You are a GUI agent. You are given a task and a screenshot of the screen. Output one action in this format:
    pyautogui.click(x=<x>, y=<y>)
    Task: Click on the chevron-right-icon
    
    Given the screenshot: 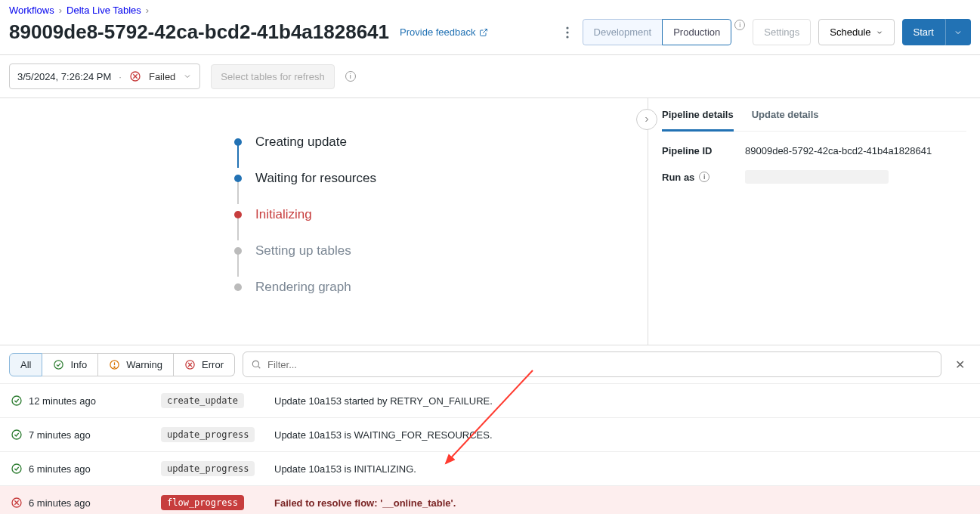 What is the action you would take?
    pyautogui.click(x=647, y=119)
    